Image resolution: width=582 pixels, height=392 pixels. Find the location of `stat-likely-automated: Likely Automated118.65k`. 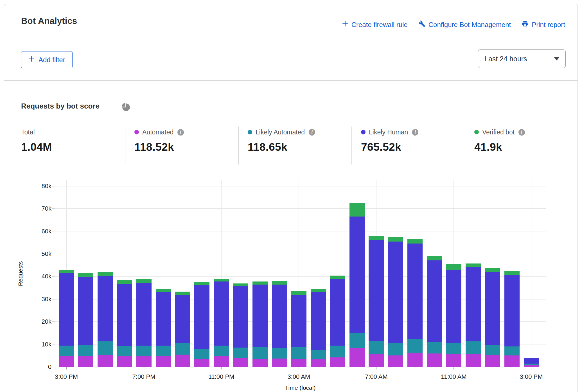

stat-likely-automated: Likely Automated118.65k is located at coordinates (298, 141).